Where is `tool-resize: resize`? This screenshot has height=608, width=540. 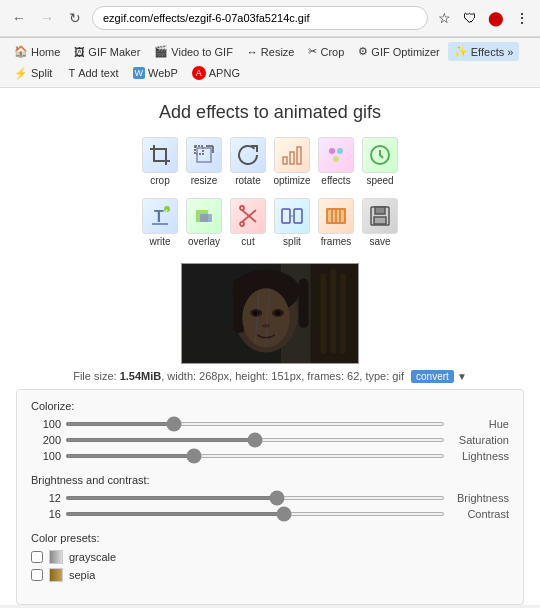 tool-resize: resize is located at coordinates (204, 162).